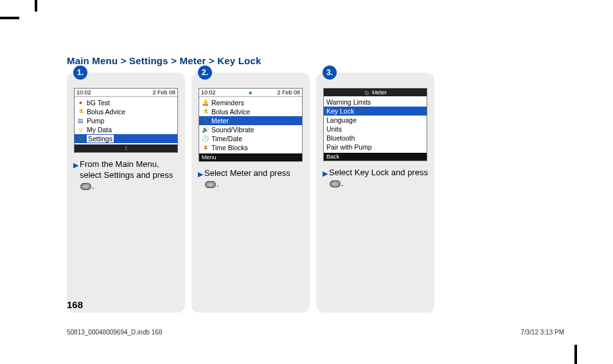 This screenshot has width=613, height=364. Describe the element at coordinates (126, 92) in the screenshot. I see `status-bar: 10:02 2 Feb 08` at that location.